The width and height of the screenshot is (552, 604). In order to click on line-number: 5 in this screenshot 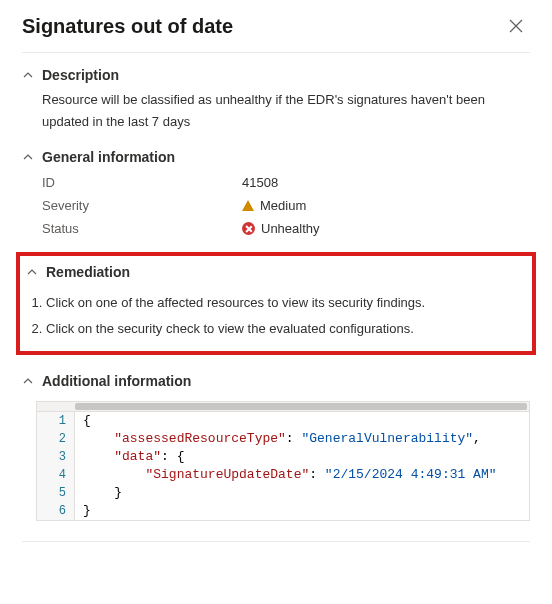, I will do `click(56, 493)`.